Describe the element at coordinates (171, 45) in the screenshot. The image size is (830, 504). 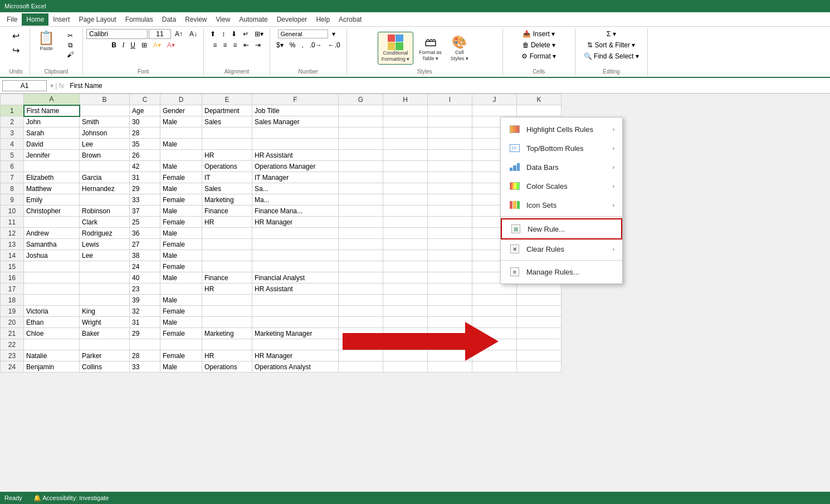
I see `font-color-button: A▾` at that location.